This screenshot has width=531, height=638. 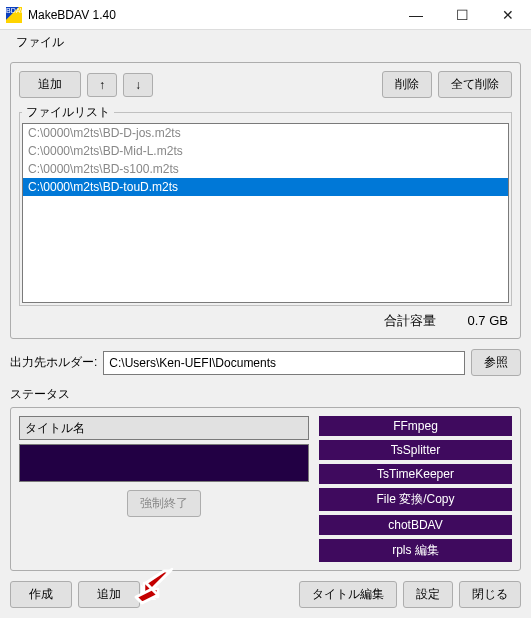 I want to click on menubar: ファイル, so click(x=266, y=42).